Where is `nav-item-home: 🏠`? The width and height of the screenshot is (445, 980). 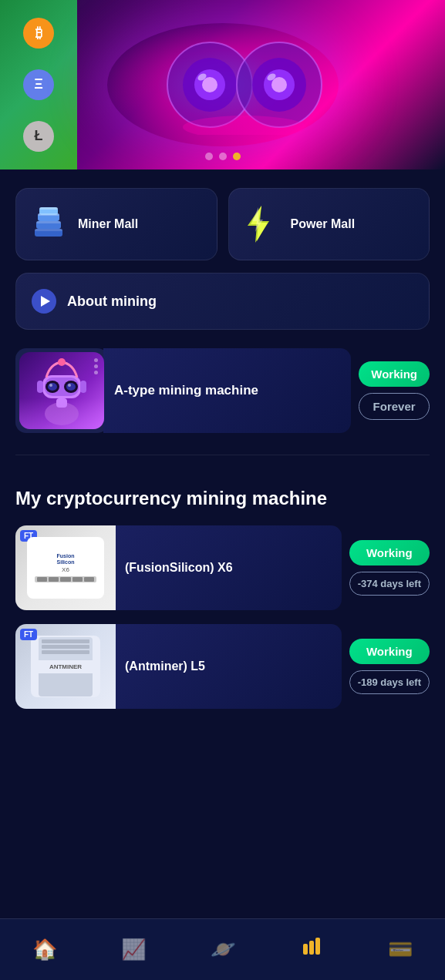
nav-item-home: 🏠 is located at coordinates (45, 949).